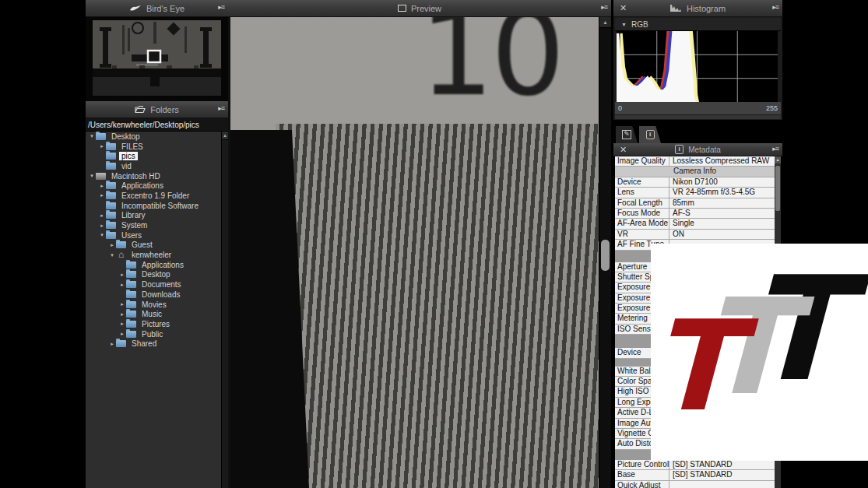  What do you see at coordinates (698, 68) in the screenshot?
I see `histogram-body: ▼ RGB 0 255` at bounding box center [698, 68].